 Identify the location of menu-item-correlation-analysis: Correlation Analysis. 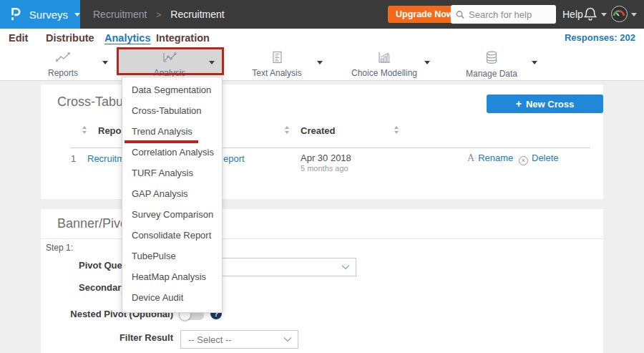
(172, 152).